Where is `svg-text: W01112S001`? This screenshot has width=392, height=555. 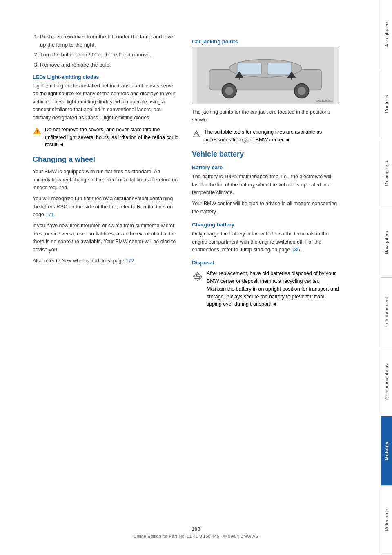 svg-text: W01112S001 is located at coordinates (324, 101).